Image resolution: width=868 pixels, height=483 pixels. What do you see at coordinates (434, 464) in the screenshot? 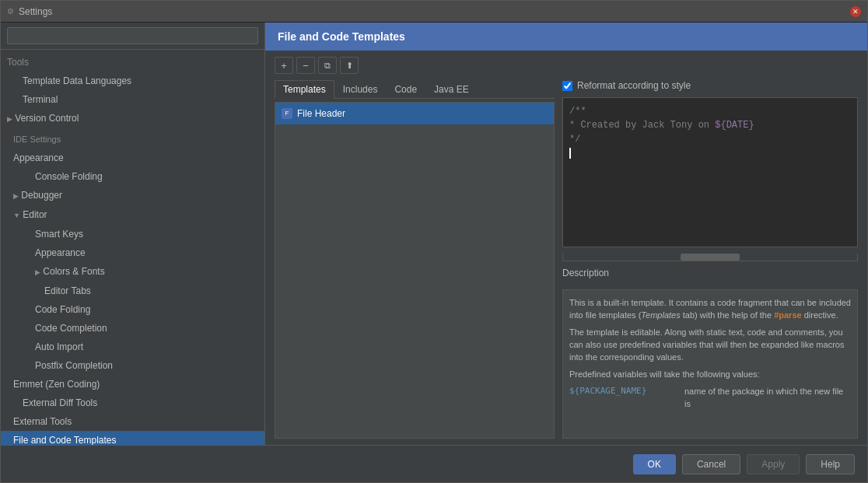
I see `bottom-bar: OK Cancel Apply Help` at bounding box center [434, 464].